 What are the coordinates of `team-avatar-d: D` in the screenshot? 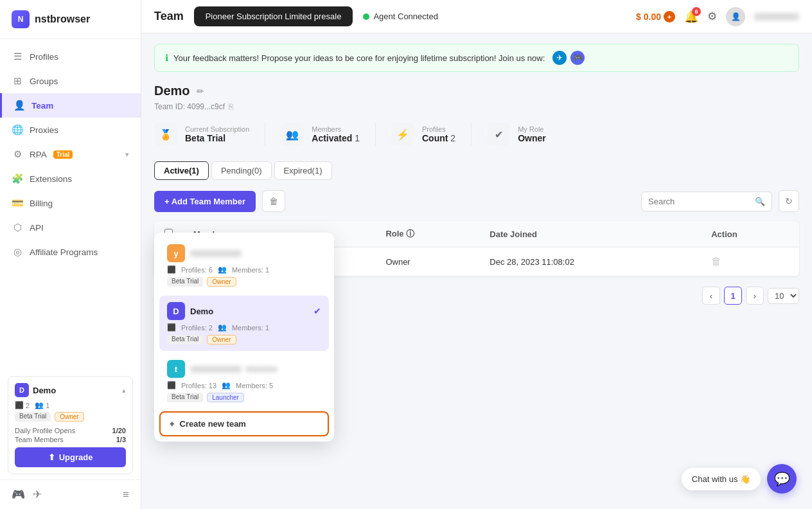 It's located at (176, 311).